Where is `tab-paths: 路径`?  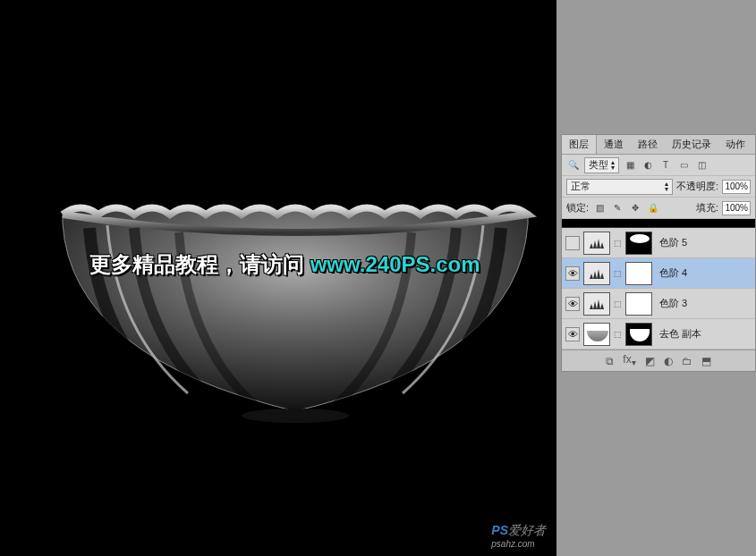 tab-paths: 路径 is located at coordinates (648, 145).